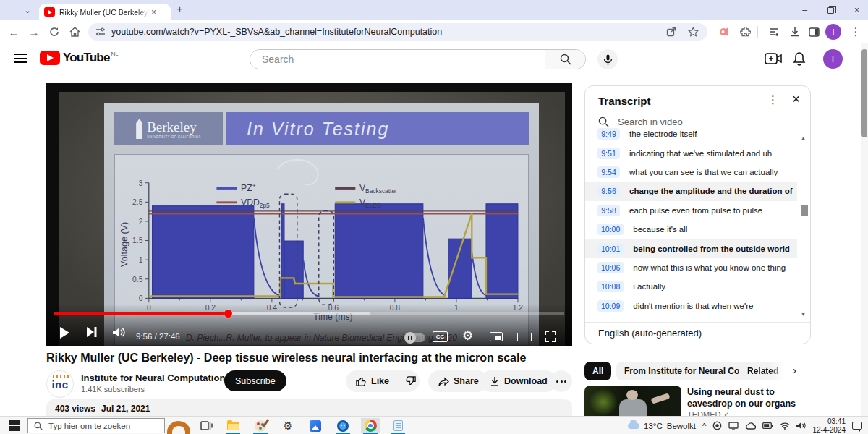  What do you see at coordinates (749, 398) in the screenshot?
I see `related-video-title: Using neural dust to eavesdrop on our or…` at bounding box center [749, 398].